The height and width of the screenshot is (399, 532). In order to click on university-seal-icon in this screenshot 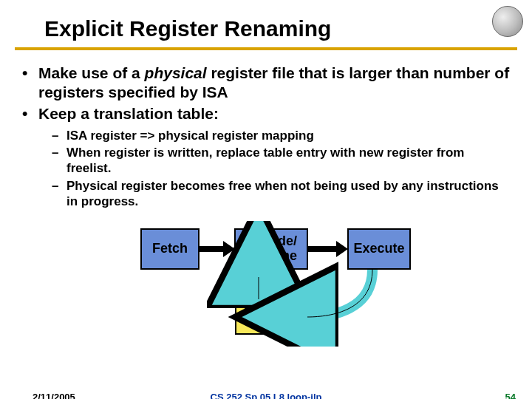, I will do `click(508, 21)`.